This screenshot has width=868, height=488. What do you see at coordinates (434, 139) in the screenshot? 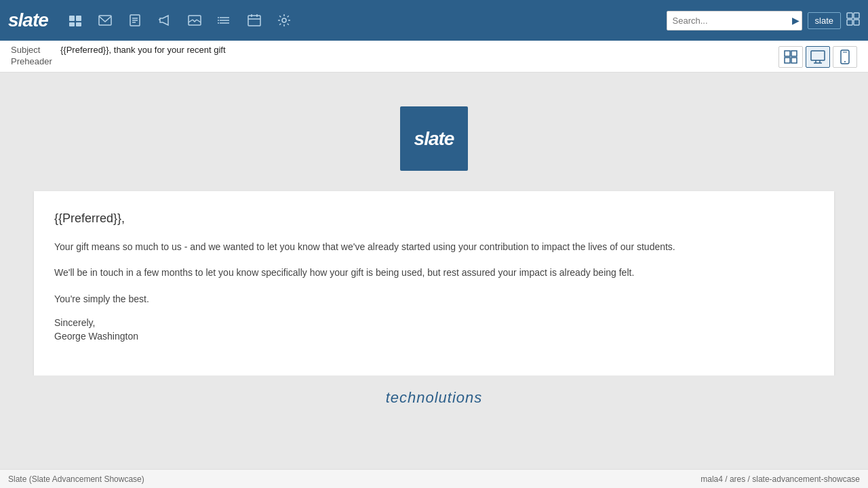
I see `email-logo-text: slate` at bounding box center [434, 139].